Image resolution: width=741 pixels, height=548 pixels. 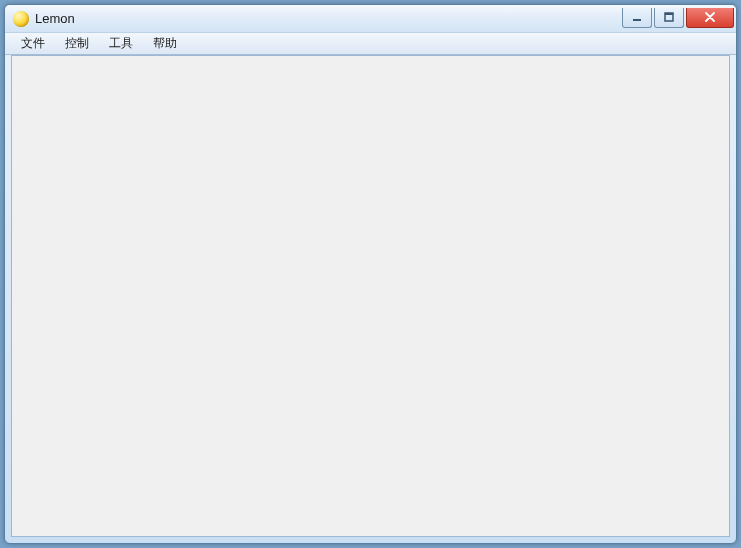 I want to click on window-title: Lemon, so click(x=55, y=18).